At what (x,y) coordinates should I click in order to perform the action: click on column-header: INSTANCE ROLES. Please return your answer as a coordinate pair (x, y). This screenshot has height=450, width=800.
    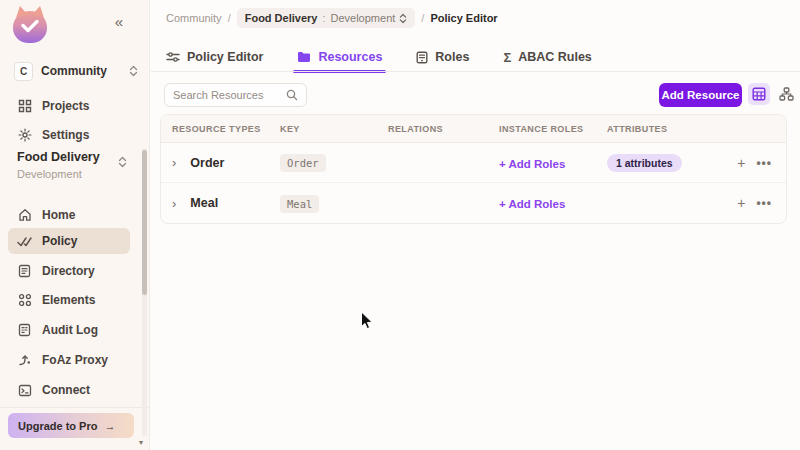
    Looking at the image, I should click on (542, 129).